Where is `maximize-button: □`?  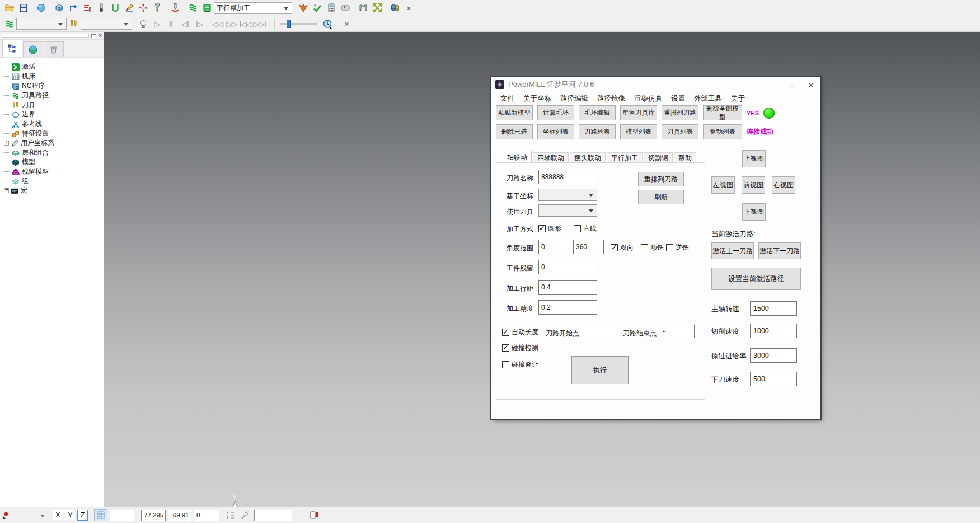
maximize-button: □ is located at coordinates (792, 85).